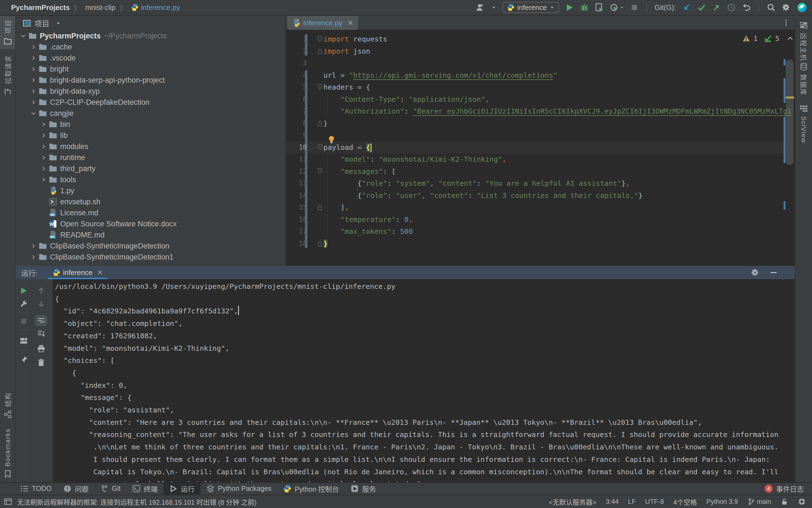 This screenshot has height=508, width=812. I want to click on tool-bar-button-Git: Git, so click(110, 489).